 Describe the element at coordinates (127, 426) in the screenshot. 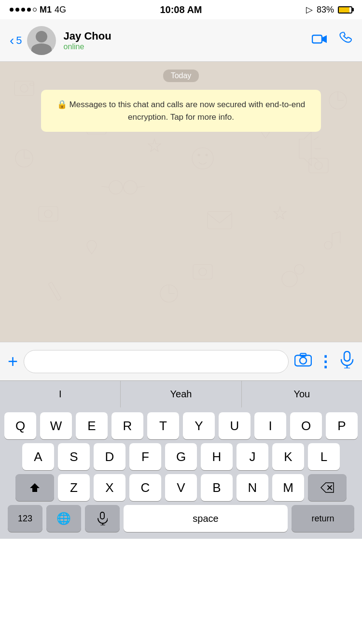

I see `key-r: R` at that location.